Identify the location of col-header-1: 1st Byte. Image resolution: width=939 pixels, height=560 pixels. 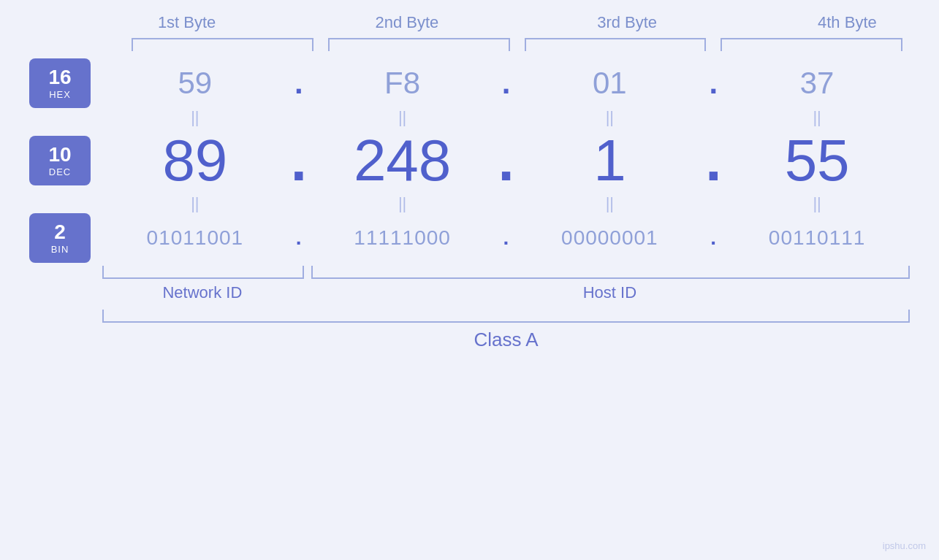
(187, 26).